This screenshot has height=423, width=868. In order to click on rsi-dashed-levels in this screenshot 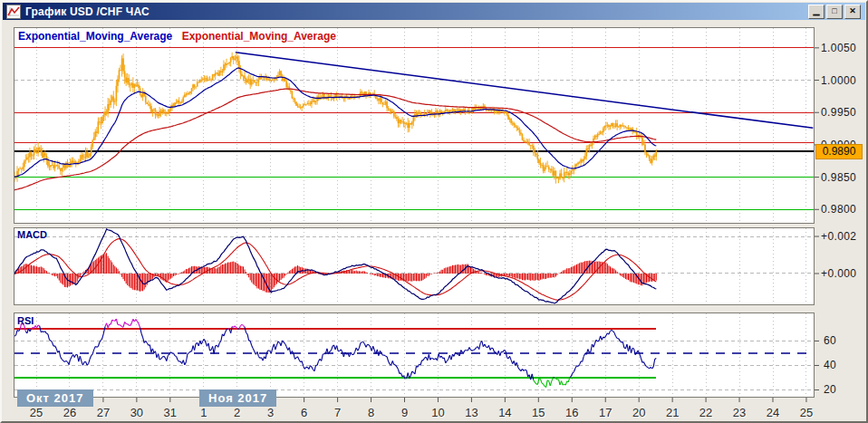, I will do `click(414, 365)`.